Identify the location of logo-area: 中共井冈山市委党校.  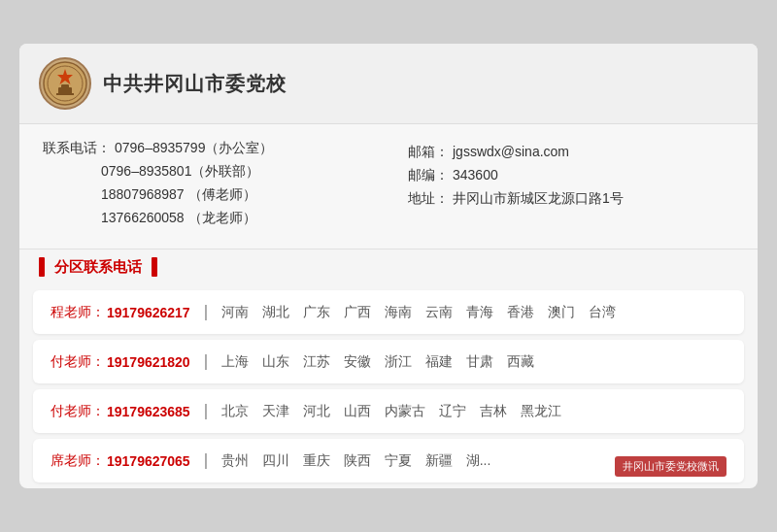
(163, 83).